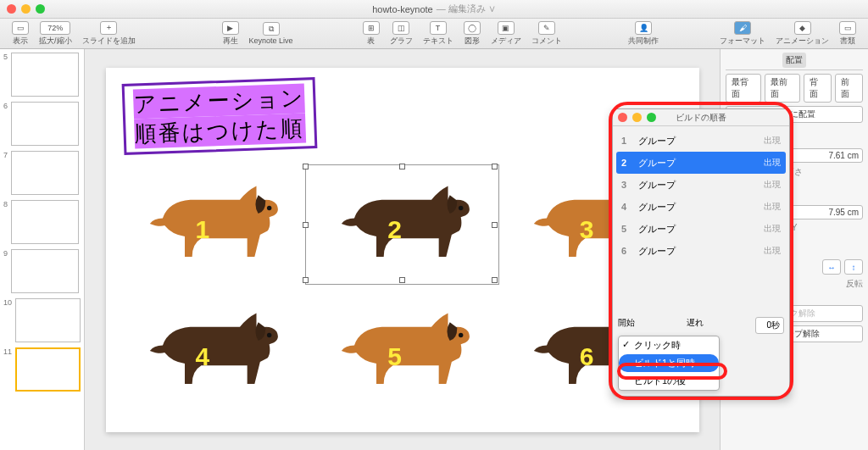 The image size is (868, 450). Describe the element at coordinates (782, 88) in the screenshot. I see `bring-to-front-button: 最前面` at that location.